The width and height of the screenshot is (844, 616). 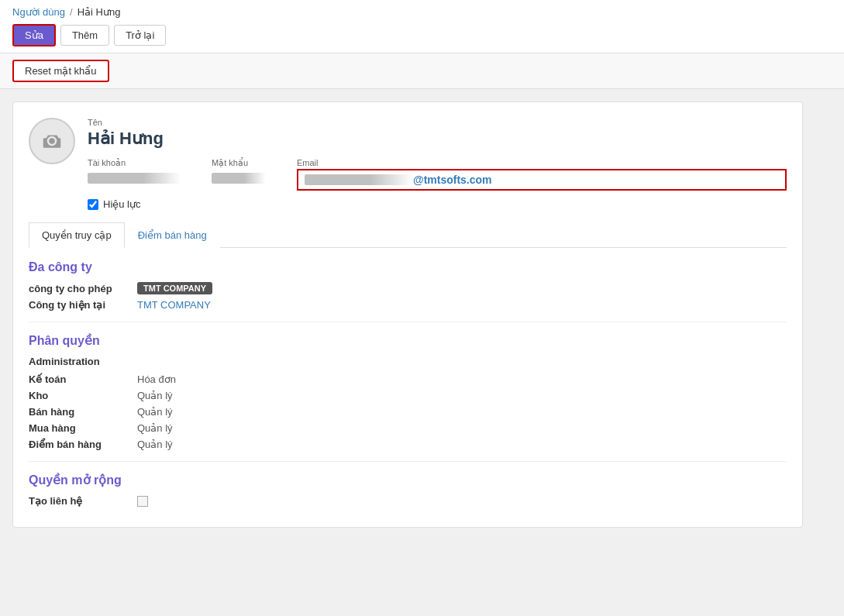 I want to click on hieu-luc-checkbox, so click(x=93, y=205).